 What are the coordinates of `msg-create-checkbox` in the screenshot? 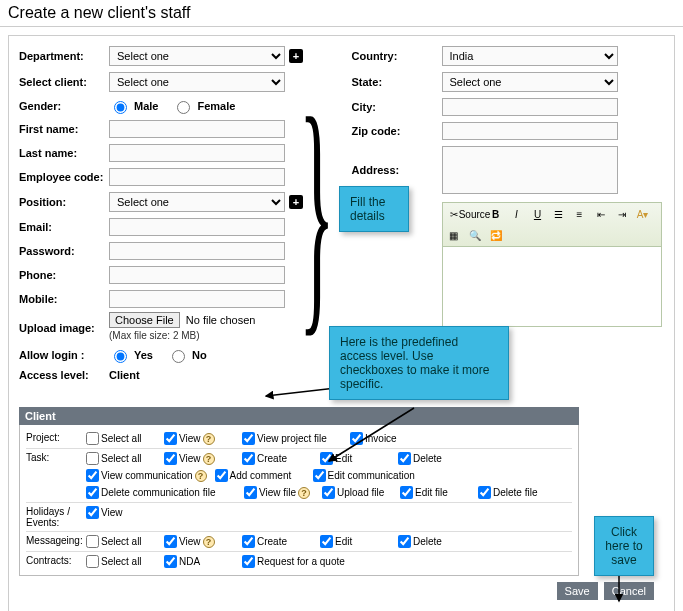 It's located at (248, 542).